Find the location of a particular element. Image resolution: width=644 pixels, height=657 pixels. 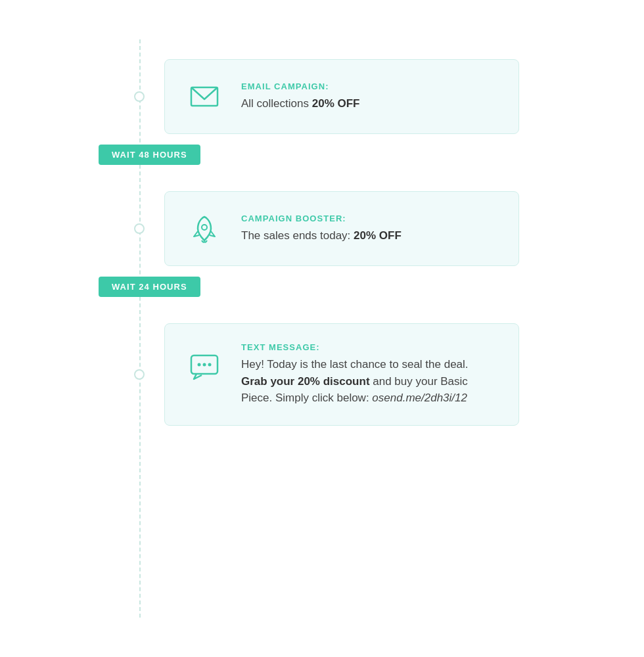

wait-48-badge: WAIT 48 HOURS is located at coordinates (150, 155).